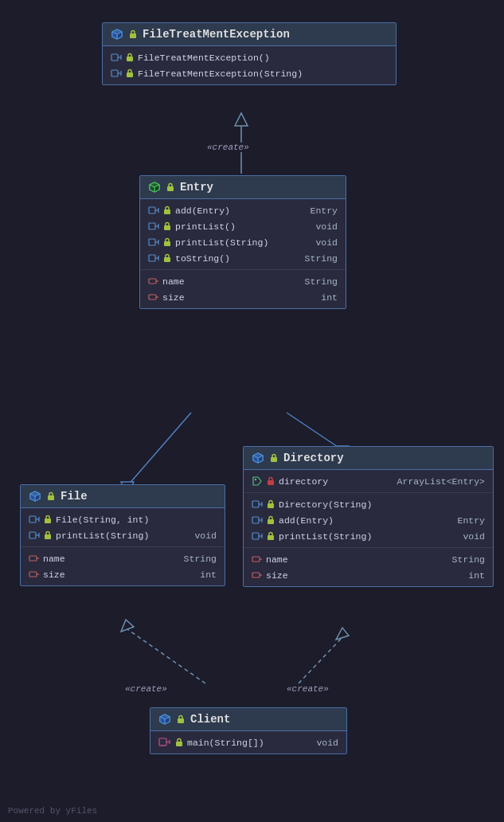  What do you see at coordinates (117, 34) in the screenshot?
I see `class-icon` at bounding box center [117, 34].